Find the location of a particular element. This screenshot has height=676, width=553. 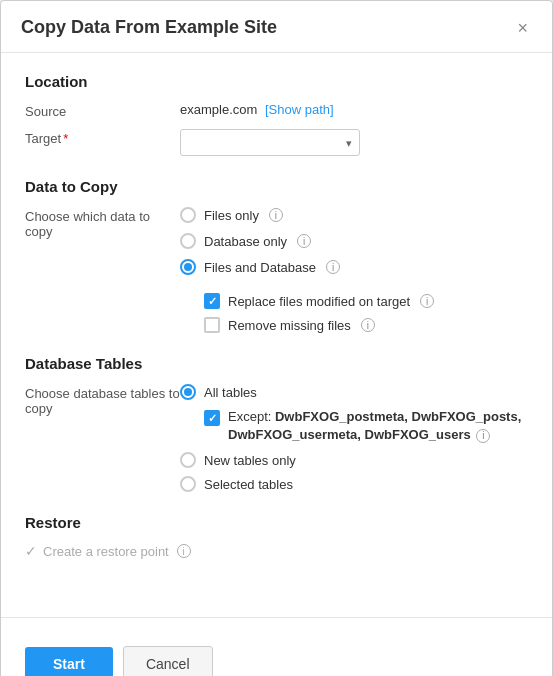

info-icon-files-and-database: i is located at coordinates (333, 267).